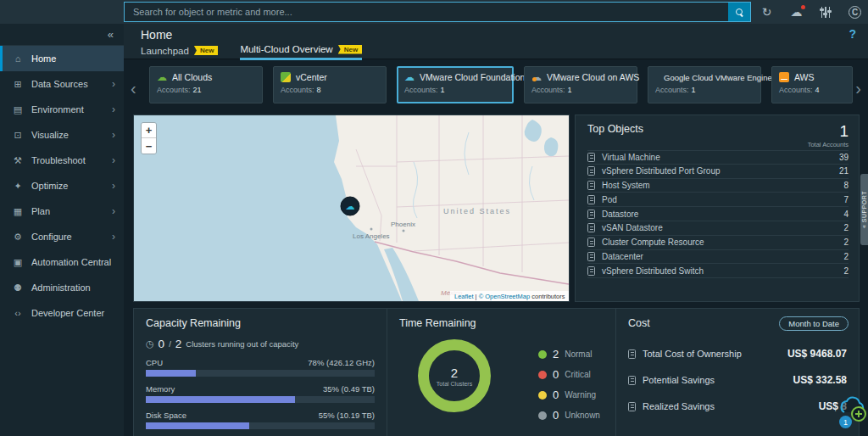 This screenshot has height=436, width=868. Describe the element at coordinates (570, 385) in the screenshot. I see `time-remaining-legend: 2Normal 0Critical 0Warning 0Unknown` at that location.